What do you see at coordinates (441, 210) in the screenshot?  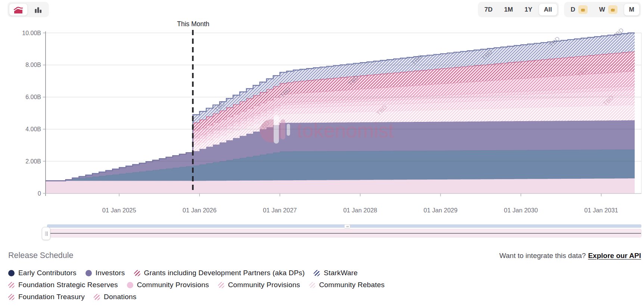 I see `x-tick-label: 01 Jan 2029` at bounding box center [441, 210].